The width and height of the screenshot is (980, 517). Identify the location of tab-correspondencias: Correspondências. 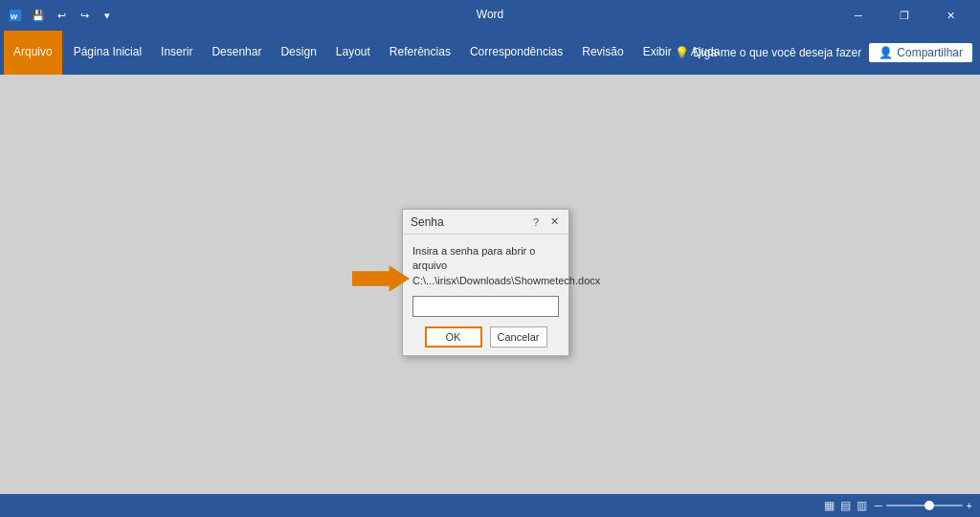
(517, 53).